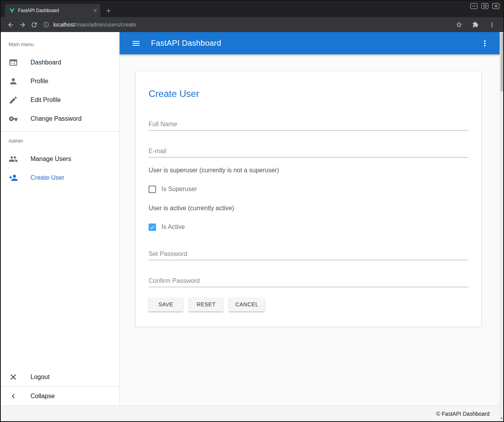 The height and width of the screenshot is (422, 504). What do you see at coordinates (13, 178) in the screenshot?
I see `person-add-icon` at bounding box center [13, 178].